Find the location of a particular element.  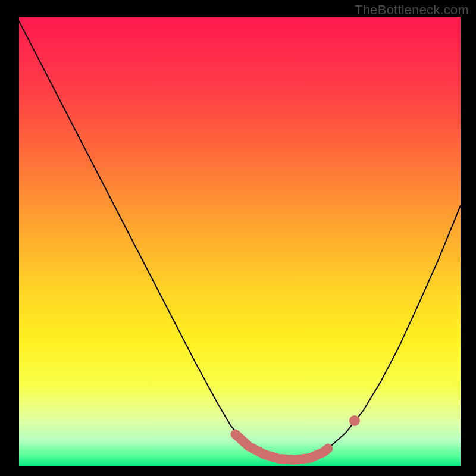

watermark-text: TheBottleneck.com is located at coordinates (412, 10).